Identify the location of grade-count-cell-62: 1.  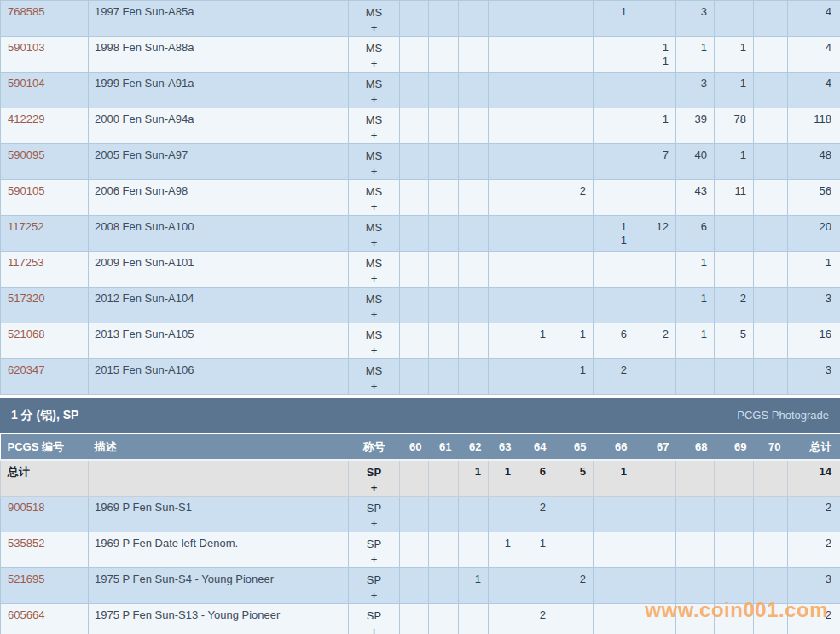
(474, 586).